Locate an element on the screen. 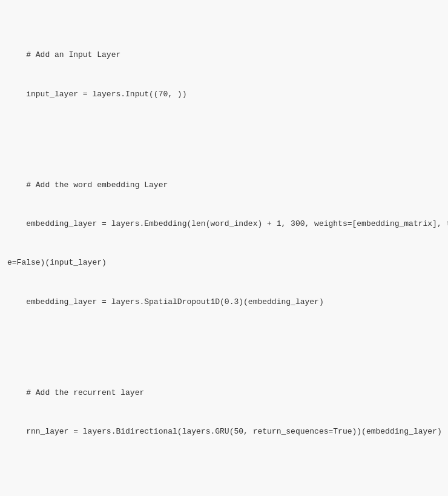 The width and height of the screenshot is (448, 496). code-input-layer: input_layer = layers.Input((70, )) is located at coordinates (224, 94).